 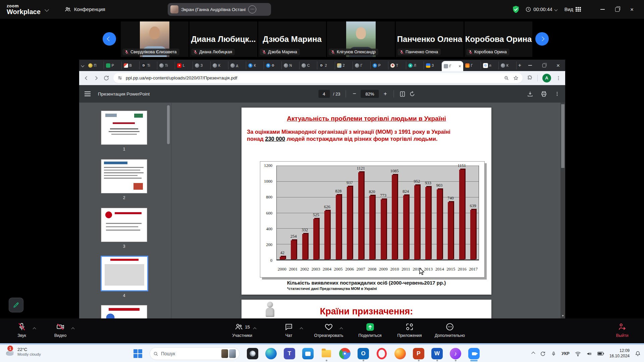 I want to click on restore-button, so click(x=617, y=9).